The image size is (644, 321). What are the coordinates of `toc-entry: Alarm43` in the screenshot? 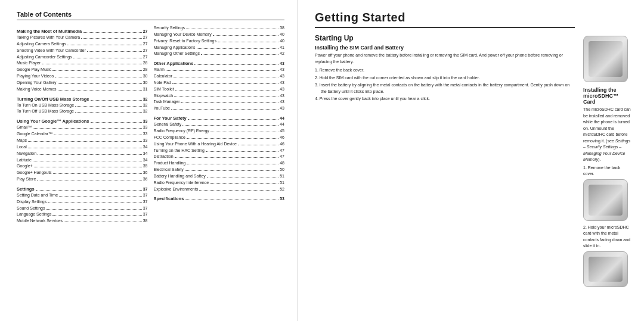 It's located at (219, 70).